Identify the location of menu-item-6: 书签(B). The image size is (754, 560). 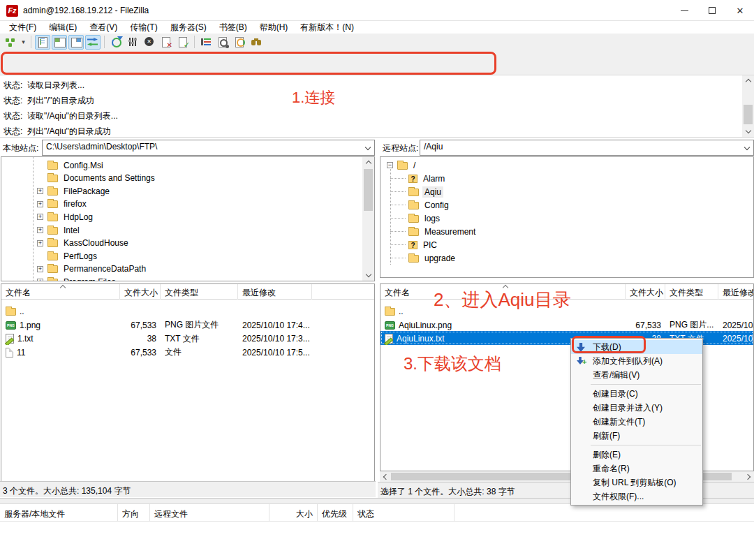
(233, 28).